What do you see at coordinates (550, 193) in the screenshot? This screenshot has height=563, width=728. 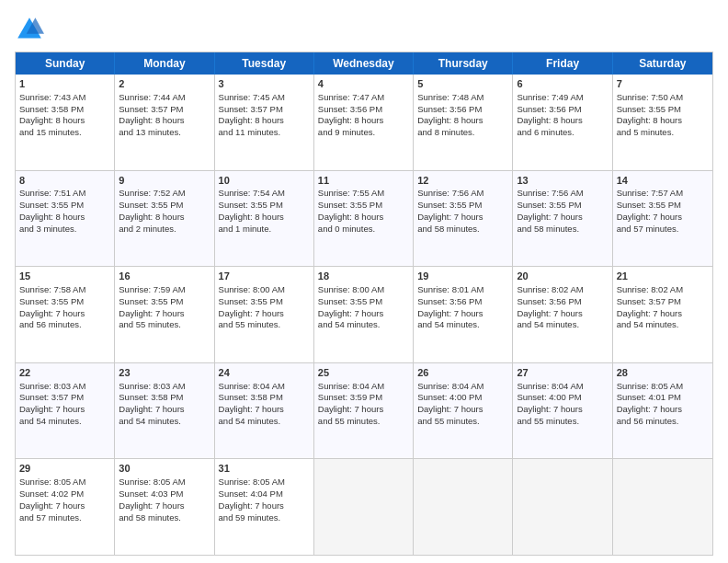 I see `sunrise-label: Sunrise: 7:56 AM` at bounding box center [550, 193].